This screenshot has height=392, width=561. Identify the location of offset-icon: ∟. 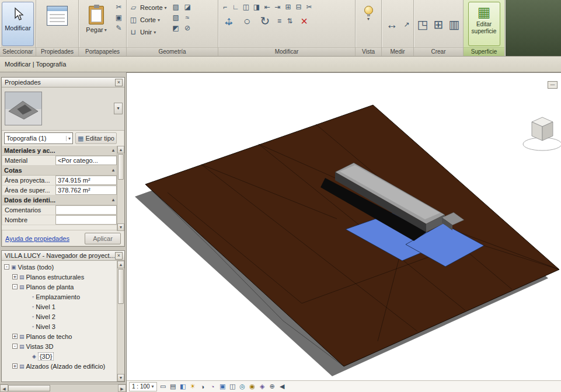
(236, 7).